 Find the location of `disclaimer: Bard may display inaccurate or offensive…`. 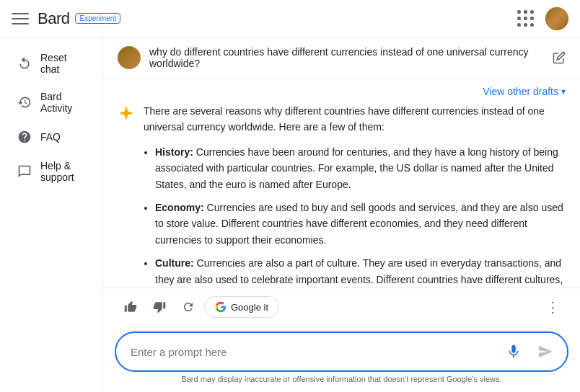

disclaimer: Bard may display inaccurate or offensive… is located at coordinates (342, 380).